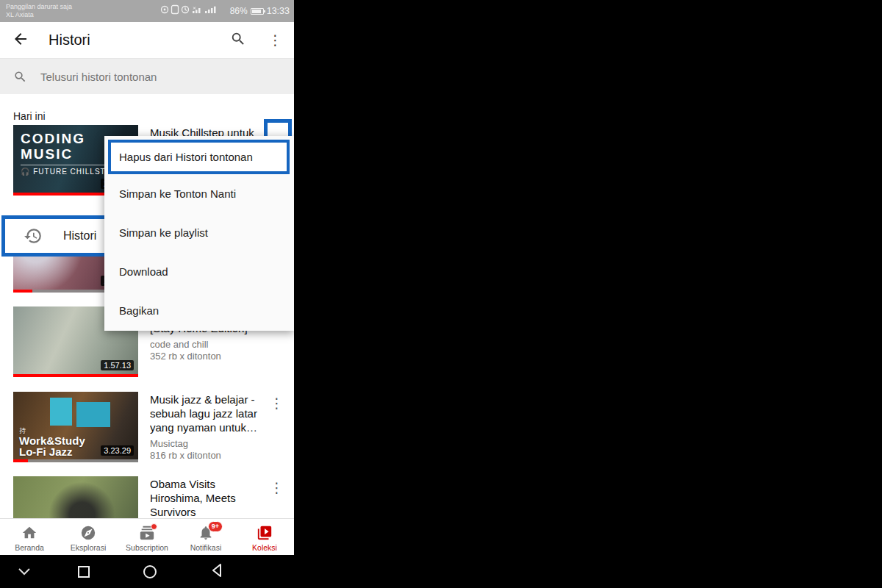  I want to click on thumb-text: 持Work&StudyLo-Fi Jazz, so click(52, 442).